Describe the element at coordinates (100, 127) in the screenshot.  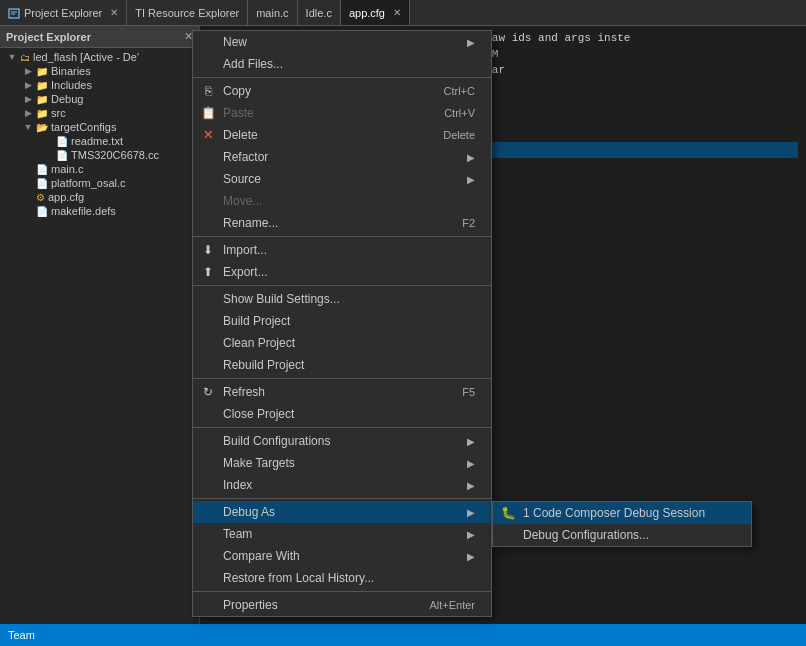
I see `tree-item-targetconfigs: ▼ 📂 targetConfigs` at that location.